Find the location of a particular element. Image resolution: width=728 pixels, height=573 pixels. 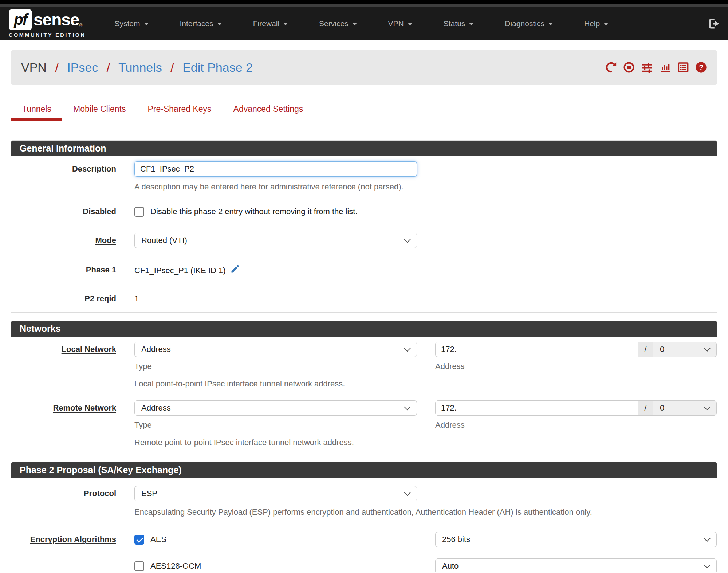

sign-out-icon is located at coordinates (714, 24).